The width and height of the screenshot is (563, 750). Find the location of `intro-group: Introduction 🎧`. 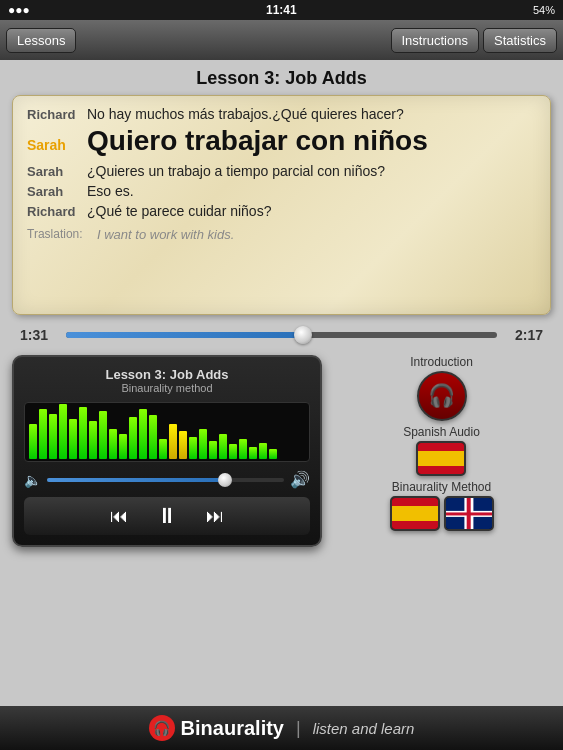

intro-group: Introduction 🎧 is located at coordinates (442, 388).